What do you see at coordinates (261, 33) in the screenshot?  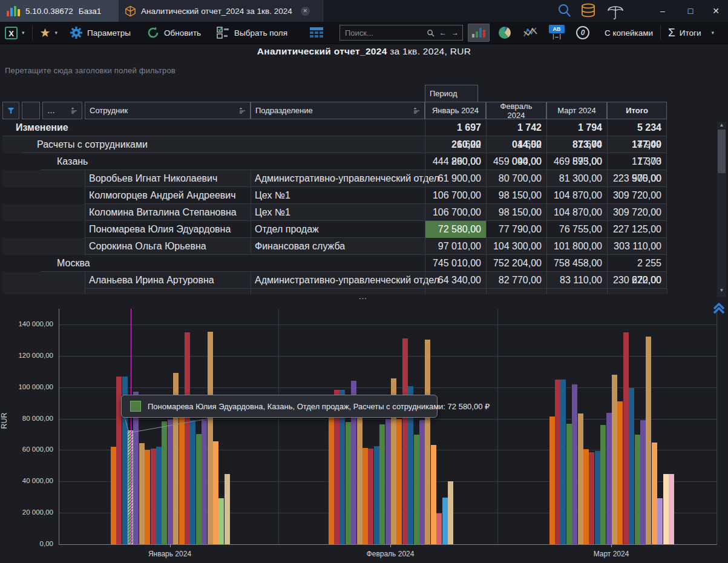 I see `select-fields-button: Выбрать поля` at bounding box center [261, 33].